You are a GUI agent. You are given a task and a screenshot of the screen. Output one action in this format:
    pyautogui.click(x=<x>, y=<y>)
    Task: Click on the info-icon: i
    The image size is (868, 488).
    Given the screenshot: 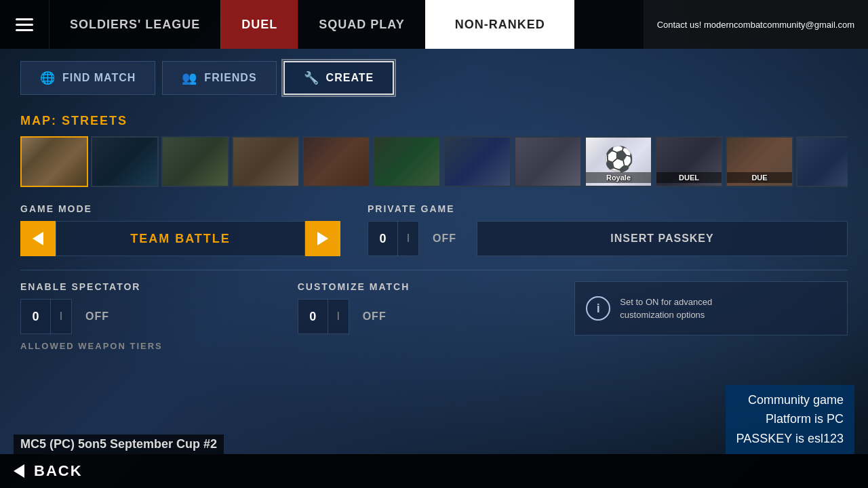 What is the action you would take?
    pyautogui.click(x=598, y=308)
    